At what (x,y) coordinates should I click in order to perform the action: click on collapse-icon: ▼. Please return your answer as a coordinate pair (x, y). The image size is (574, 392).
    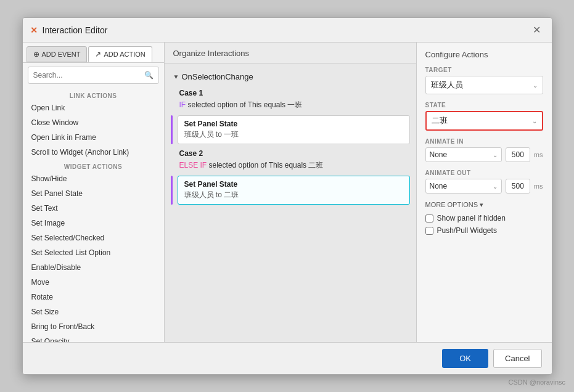
    Looking at the image, I should click on (176, 76).